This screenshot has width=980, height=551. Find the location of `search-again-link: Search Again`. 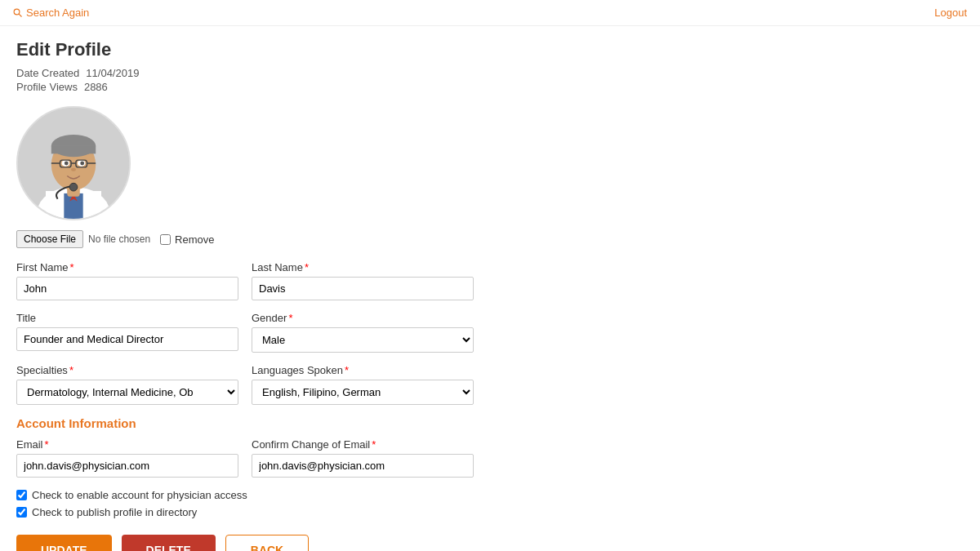

search-again-link: Search Again is located at coordinates (51, 13).